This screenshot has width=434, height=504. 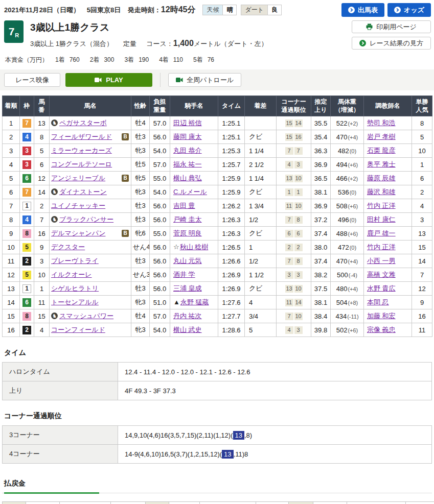 I want to click on win-popularity: 6, so click(x=422, y=179).